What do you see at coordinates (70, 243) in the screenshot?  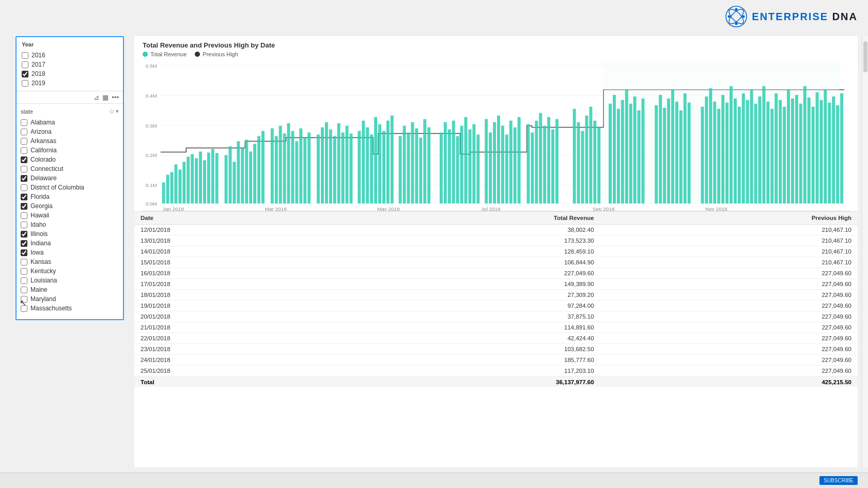 I see `state-checkbox-item: Indiana` at bounding box center [70, 243].